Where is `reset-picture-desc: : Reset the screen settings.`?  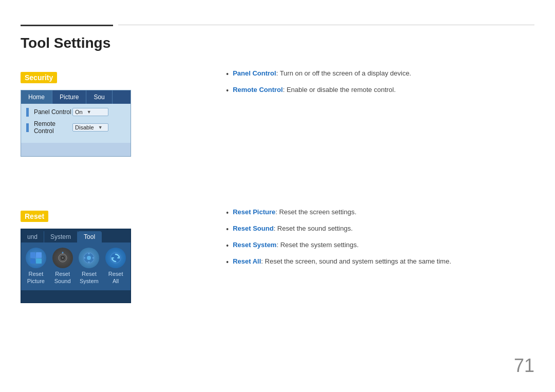
reset-picture-desc: : Reset the screen settings. is located at coordinates (316, 212).